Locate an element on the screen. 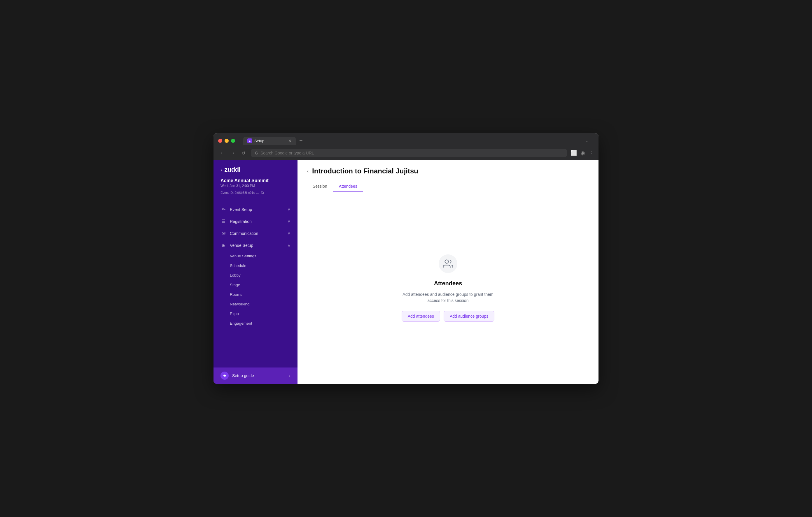 This screenshot has height=517, width=812. tabs-row: Session Attendees is located at coordinates (448, 187).